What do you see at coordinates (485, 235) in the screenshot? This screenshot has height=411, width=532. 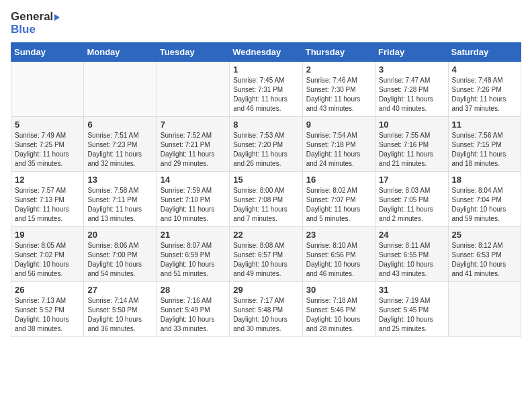 I see `day-number: 25` at bounding box center [485, 235].